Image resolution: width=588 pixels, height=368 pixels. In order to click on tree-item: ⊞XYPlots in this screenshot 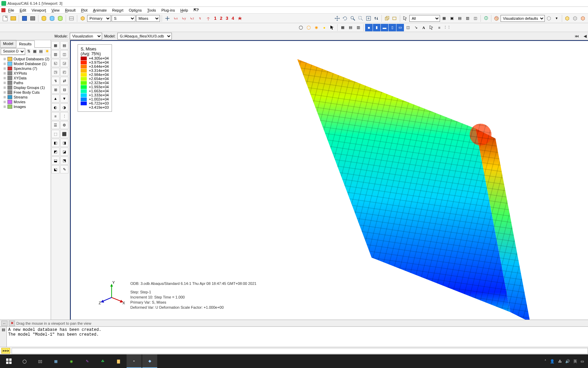, I will do `click(25, 73)`.